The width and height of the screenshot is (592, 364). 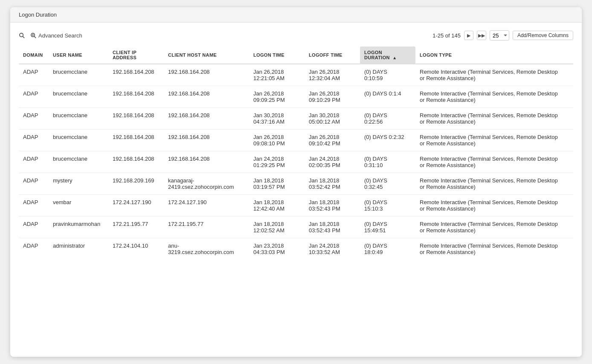 I want to click on cell-logon-duration: (0) DAYS 0:2:32, so click(x=388, y=141).